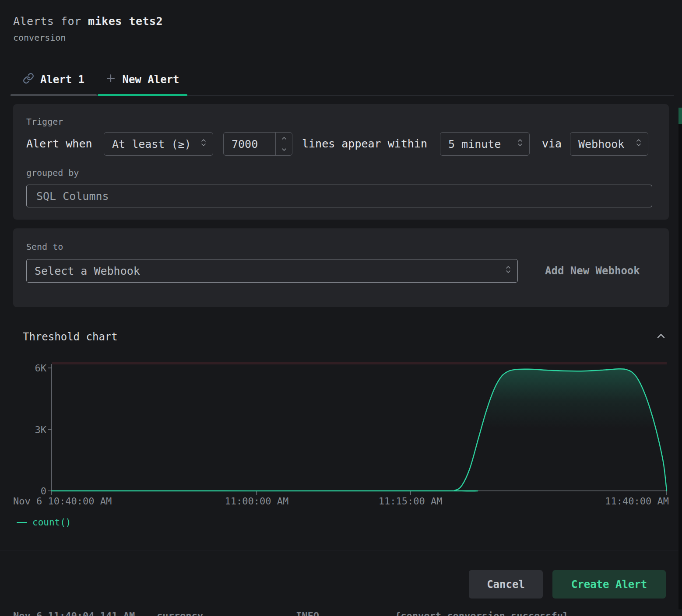 The height and width of the screenshot is (616, 682). What do you see at coordinates (339, 196) in the screenshot?
I see `grouped-by-input` at bounding box center [339, 196].